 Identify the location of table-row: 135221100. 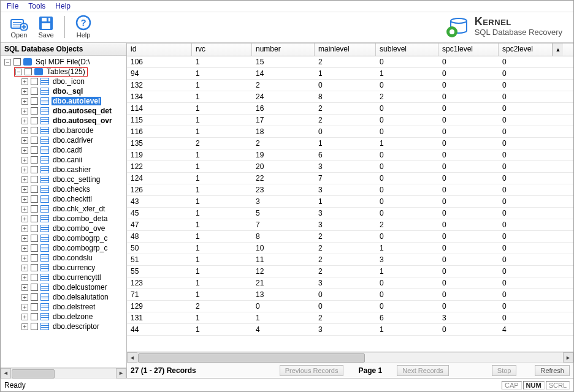
(350, 143).